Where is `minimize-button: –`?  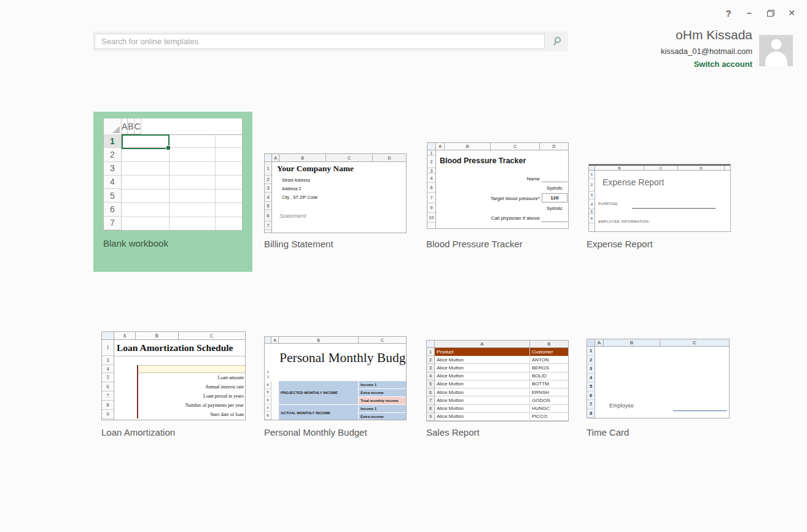
minimize-button: – is located at coordinates (749, 13).